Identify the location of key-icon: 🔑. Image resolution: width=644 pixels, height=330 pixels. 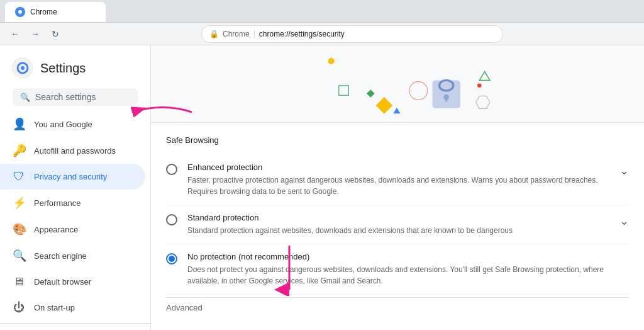
(19, 151).